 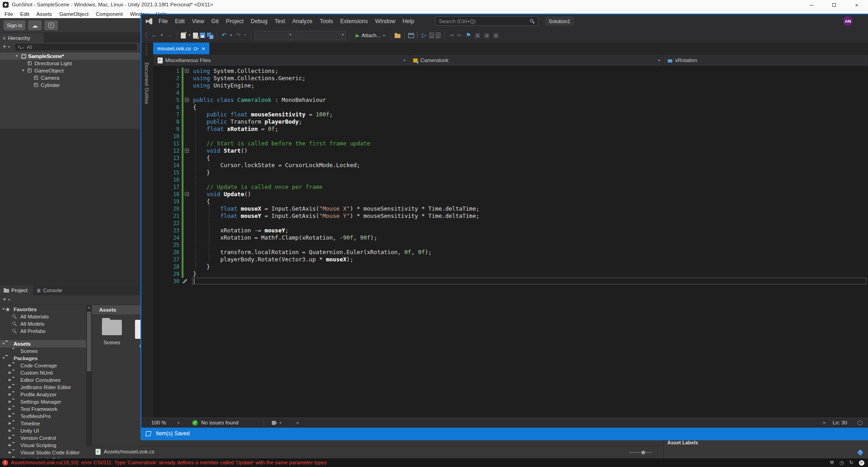 What do you see at coordinates (477, 35) in the screenshot?
I see `comment-icon: ▣` at bounding box center [477, 35].